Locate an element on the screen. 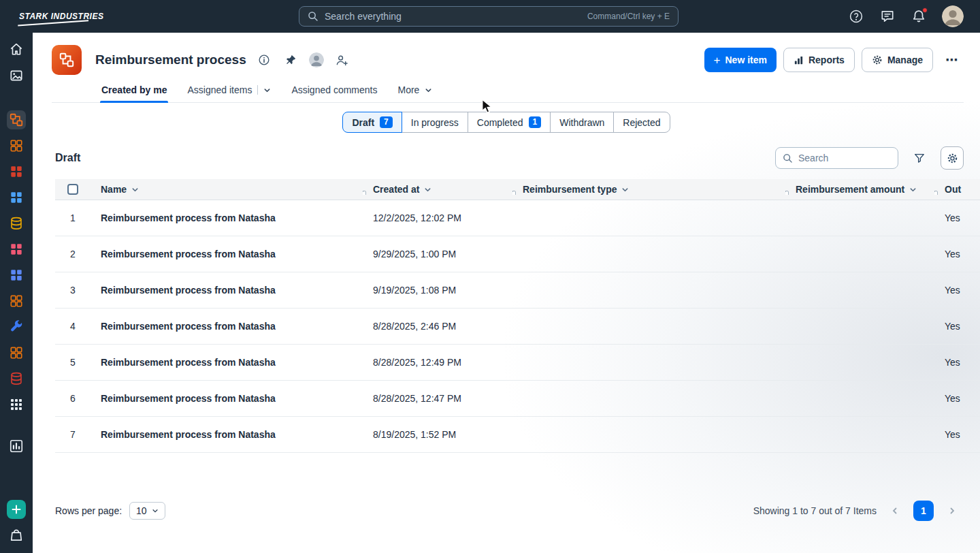 Image resolution: width=980 pixels, height=553 pixels. row-created-at: 8/28/2025, 12:47 PM is located at coordinates (438, 398).